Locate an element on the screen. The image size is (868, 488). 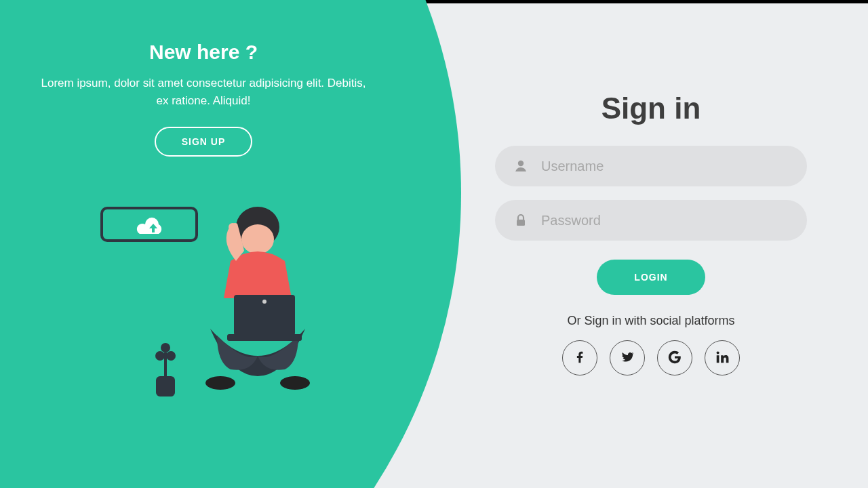
promo-illustration is located at coordinates (217, 305).